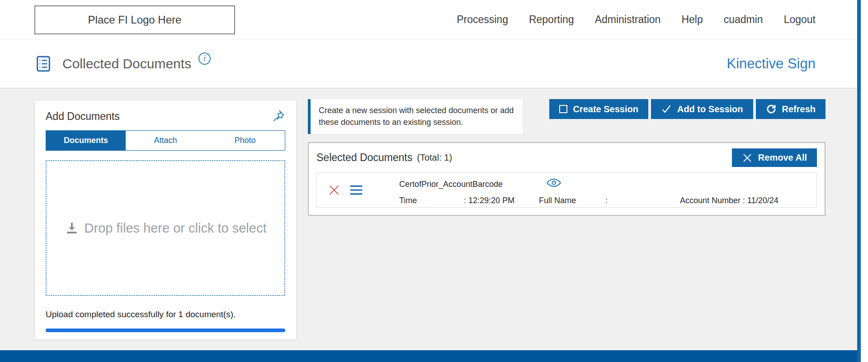 Image resolution: width=868 pixels, height=362 pixels. I want to click on square-icon, so click(563, 109).